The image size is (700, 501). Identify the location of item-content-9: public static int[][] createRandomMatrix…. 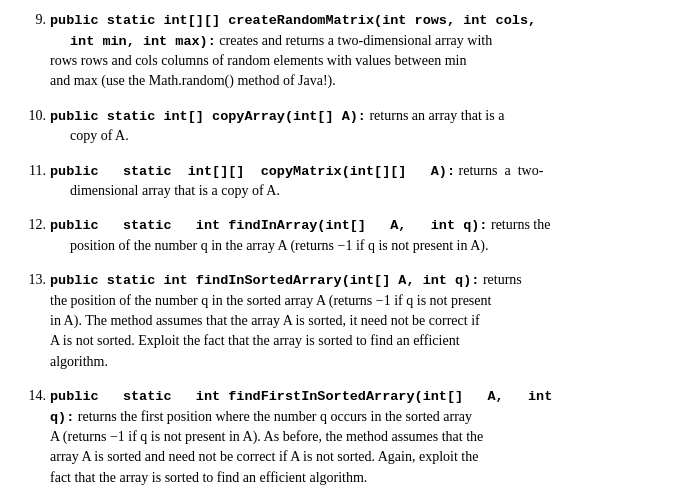
(365, 51).